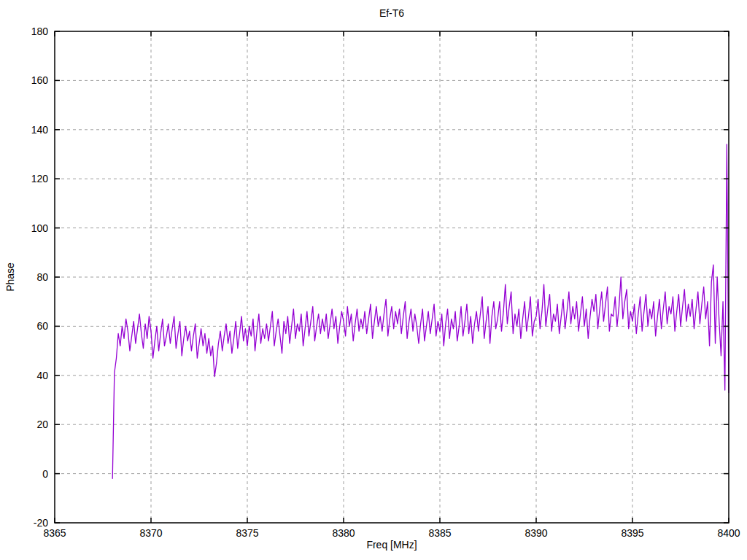  What do you see at coordinates (40, 31) in the screenshot?
I see `y-tick-label: 180` at bounding box center [40, 31].